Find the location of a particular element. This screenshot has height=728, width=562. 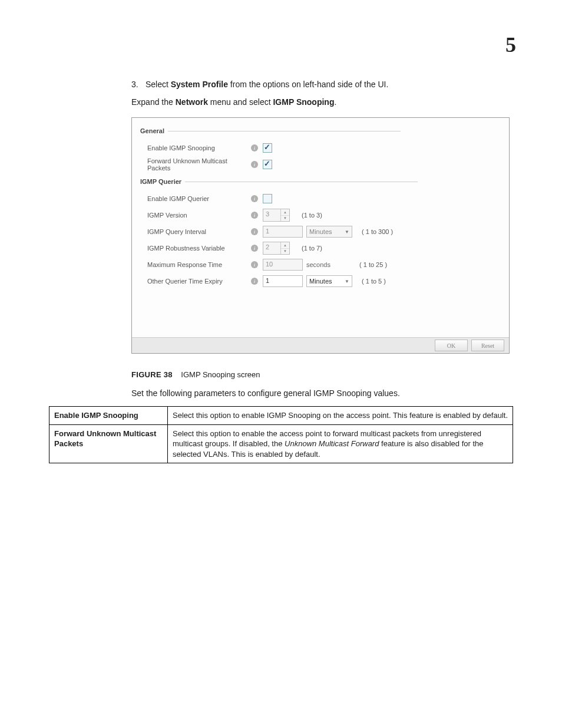

table-row: Forward Unknown Multicast Packets Select… is located at coordinates (282, 444).